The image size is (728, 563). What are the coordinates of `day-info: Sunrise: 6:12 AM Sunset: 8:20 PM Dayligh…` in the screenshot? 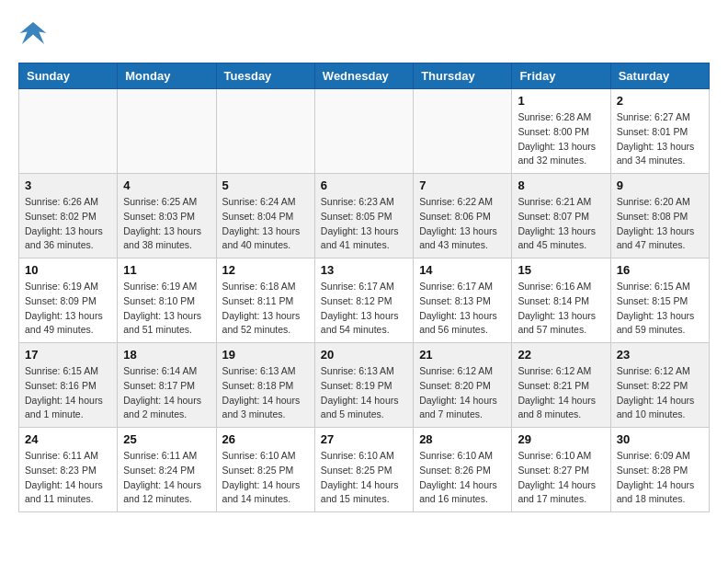 It's located at (462, 394).